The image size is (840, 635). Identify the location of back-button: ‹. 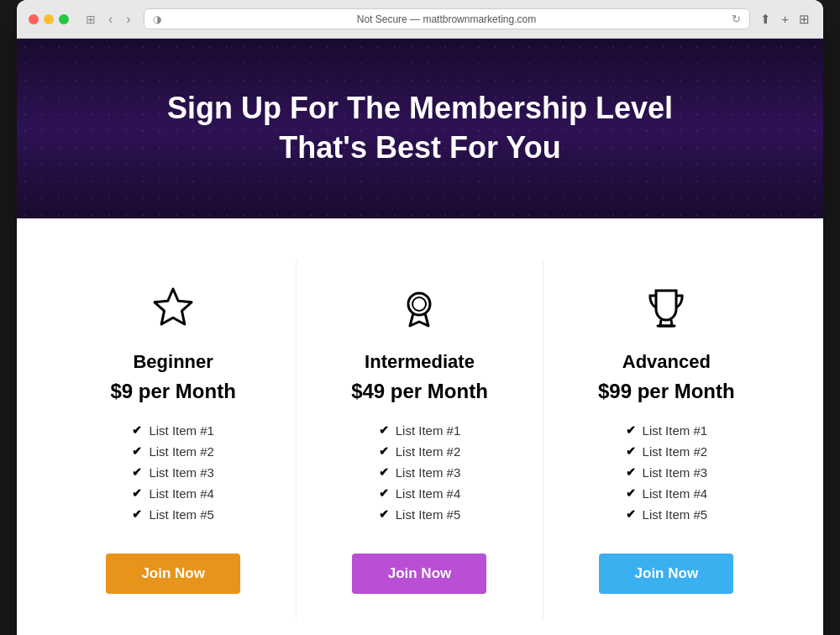
(111, 19).